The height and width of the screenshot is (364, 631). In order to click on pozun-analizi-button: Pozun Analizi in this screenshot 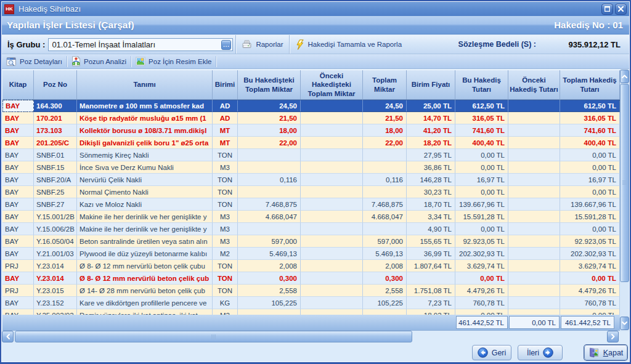, I will do `click(99, 62)`.